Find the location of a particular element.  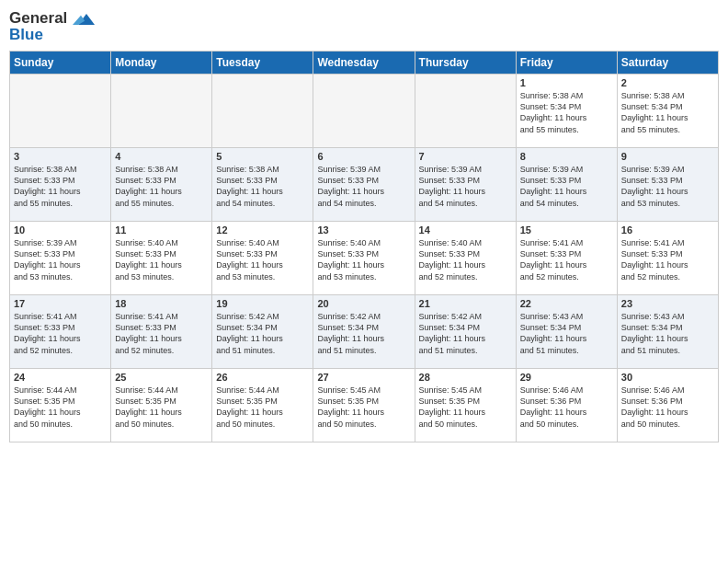

day-number: 20 is located at coordinates (364, 304).